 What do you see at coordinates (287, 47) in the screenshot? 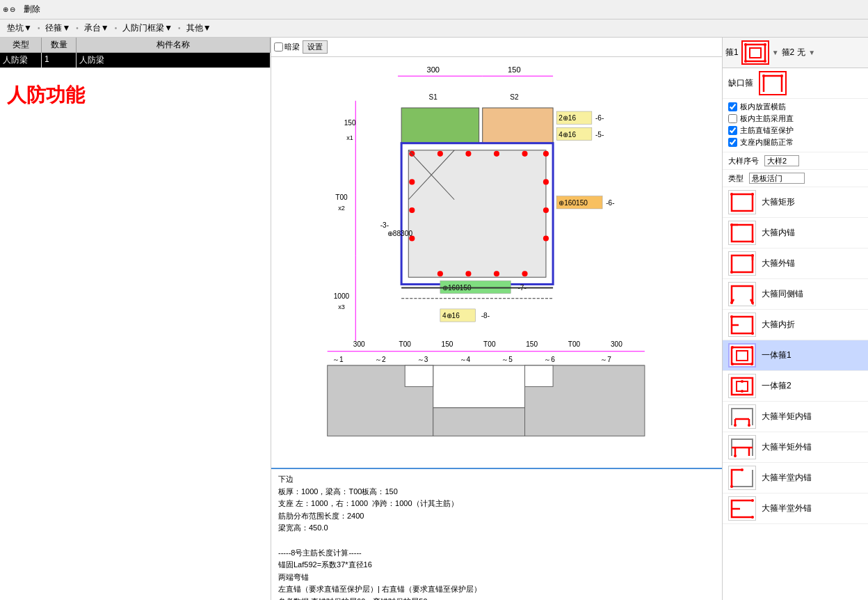
I see `anliag-checkbox-label: 暗梁` at bounding box center [287, 47].